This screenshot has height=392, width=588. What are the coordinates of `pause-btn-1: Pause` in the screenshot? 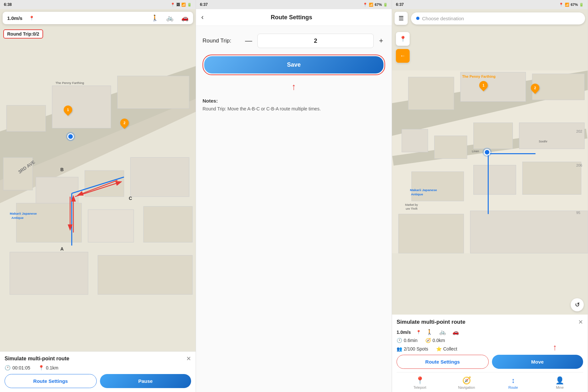 It's located at (146, 381).